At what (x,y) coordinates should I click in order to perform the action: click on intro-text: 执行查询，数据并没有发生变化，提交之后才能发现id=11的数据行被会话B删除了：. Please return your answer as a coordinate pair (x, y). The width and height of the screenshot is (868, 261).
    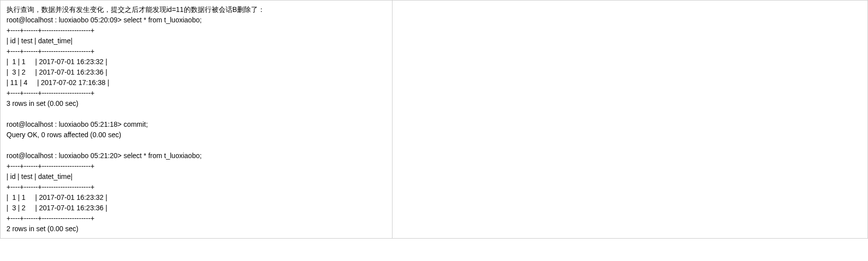
    Looking at the image, I should click on (196, 10).